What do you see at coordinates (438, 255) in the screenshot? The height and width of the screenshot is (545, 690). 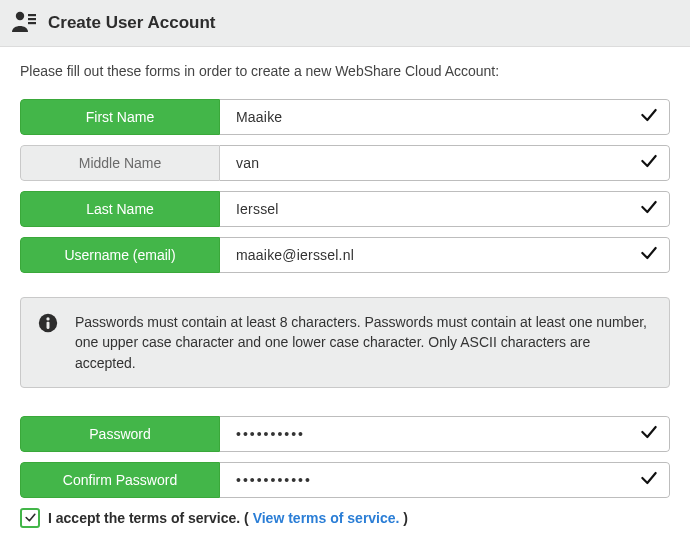 I see `username-value: maaike@ierssel.nl` at bounding box center [438, 255].